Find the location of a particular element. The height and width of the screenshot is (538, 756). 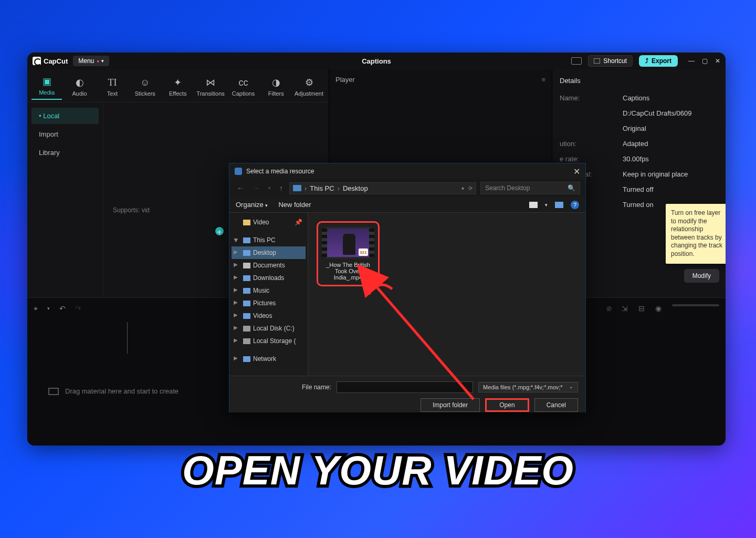

nav-back-icon: ← is located at coordinates (240, 188).